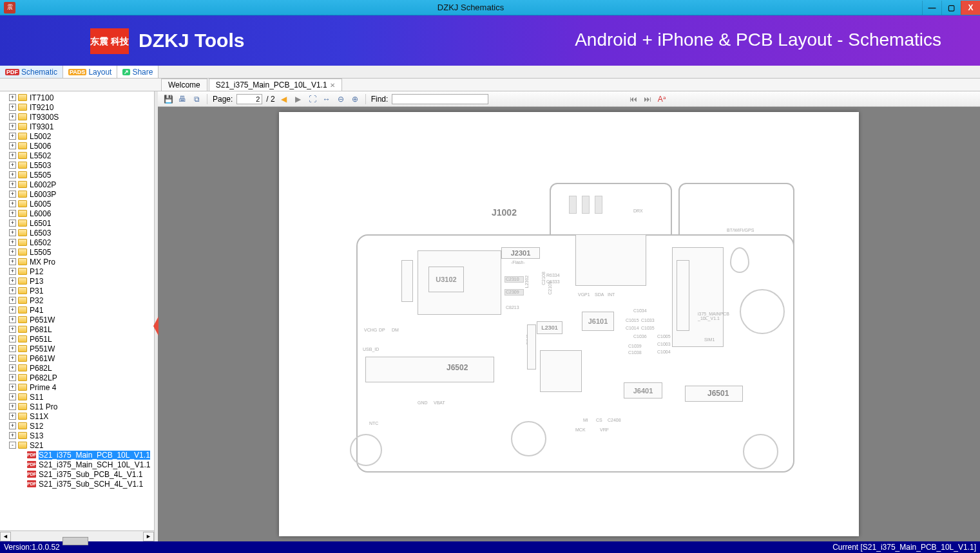 Image resolution: width=980 pixels, height=553 pixels. What do you see at coordinates (970, 8) in the screenshot?
I see `close-button: X` at bounding box center [970, 8].